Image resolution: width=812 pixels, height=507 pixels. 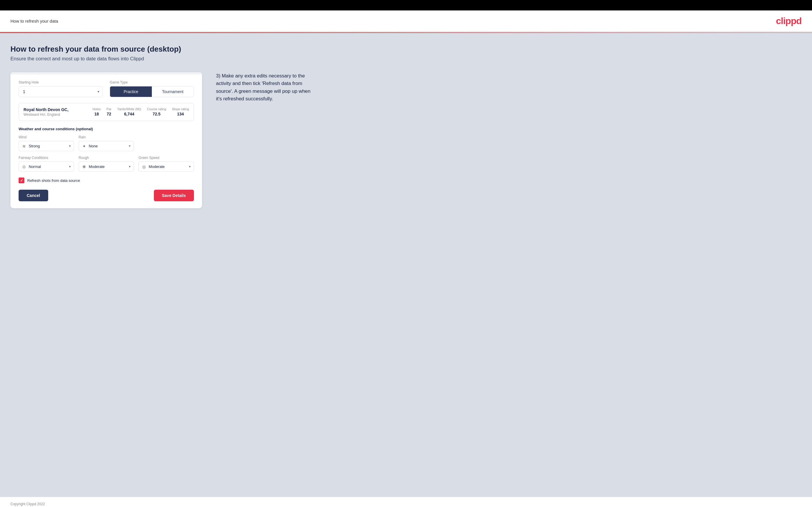 What do you see at coordinates (97, 114) in the screenshot?
I see `stat-holes-value: 18` at bounding box center [97, 114].